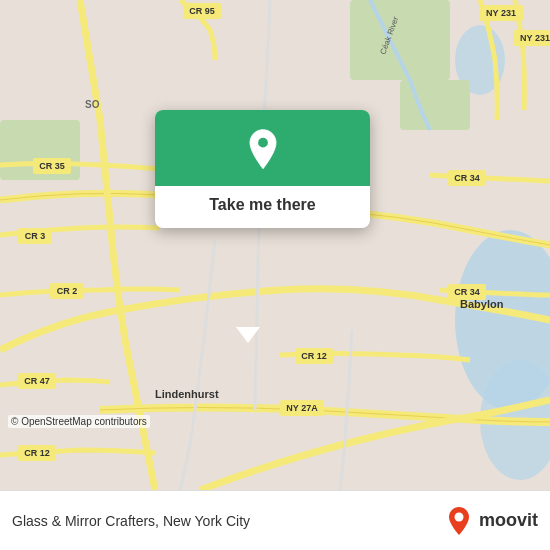  I want to click on location-pin-icon, so click(263, 150).